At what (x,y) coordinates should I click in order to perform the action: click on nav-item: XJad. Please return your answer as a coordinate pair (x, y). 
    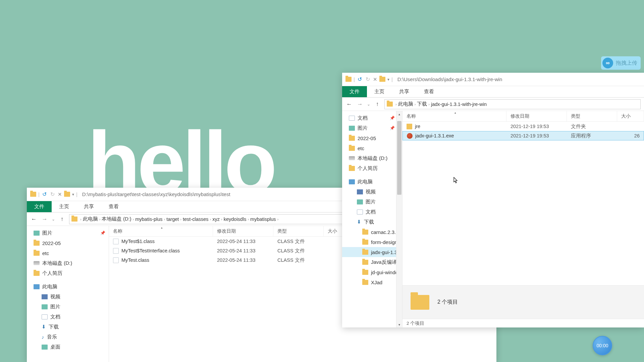
    Looking at the image, I should click on (372, 282).